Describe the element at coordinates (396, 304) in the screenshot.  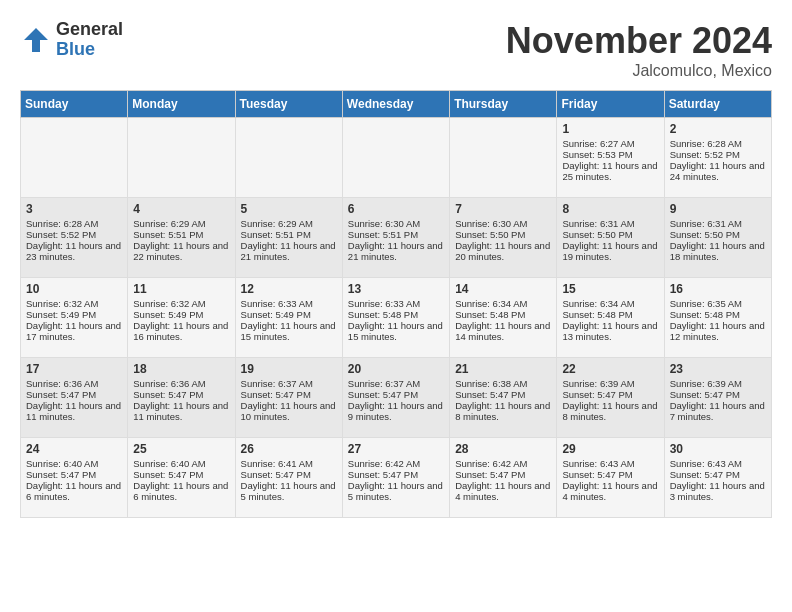
I see `sunrise-text: Sunrise: 6:33 AM` at that location.